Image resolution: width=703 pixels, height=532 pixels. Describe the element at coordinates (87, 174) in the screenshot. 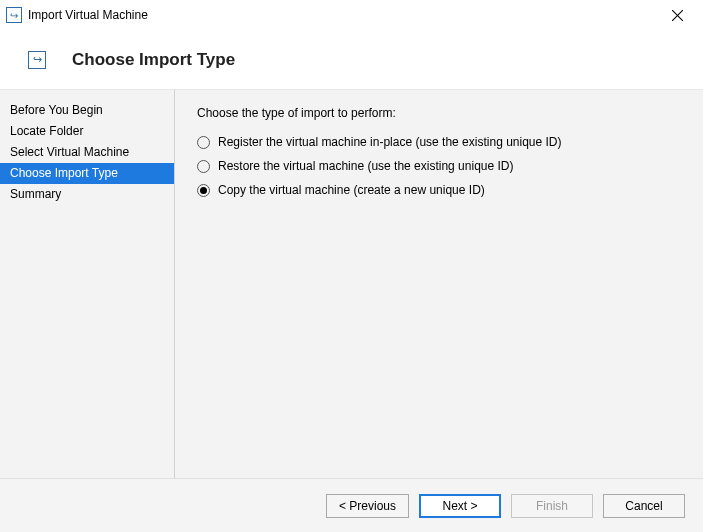

I see `sidebar-item-choose-import-type: Choose Import Type` at that location.